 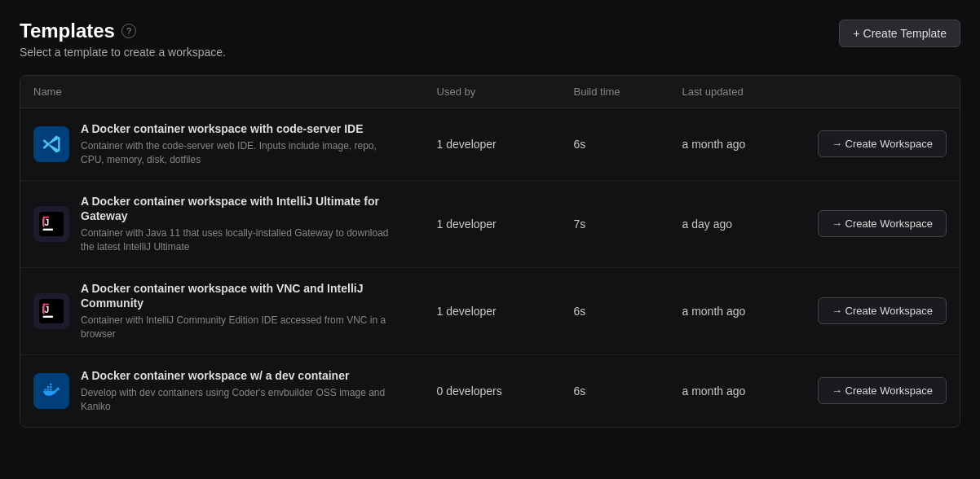 What do you see at coordinates (222, 391) in the screenshot?
I see `template-cell: A Docker container workspace w/ a dev co…` at bounding box center [222, 391].